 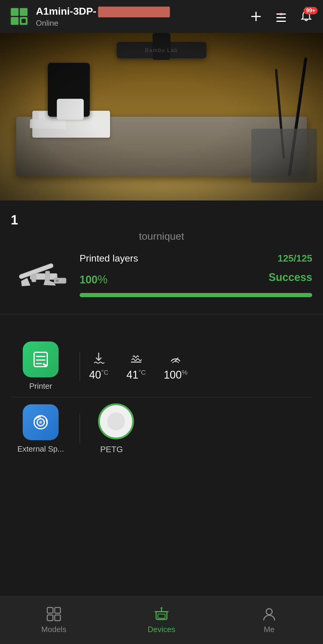 What do you see at coordinates (19, 16) in the screenshot?
I see `app-logo` at bounding box center [19, 16].